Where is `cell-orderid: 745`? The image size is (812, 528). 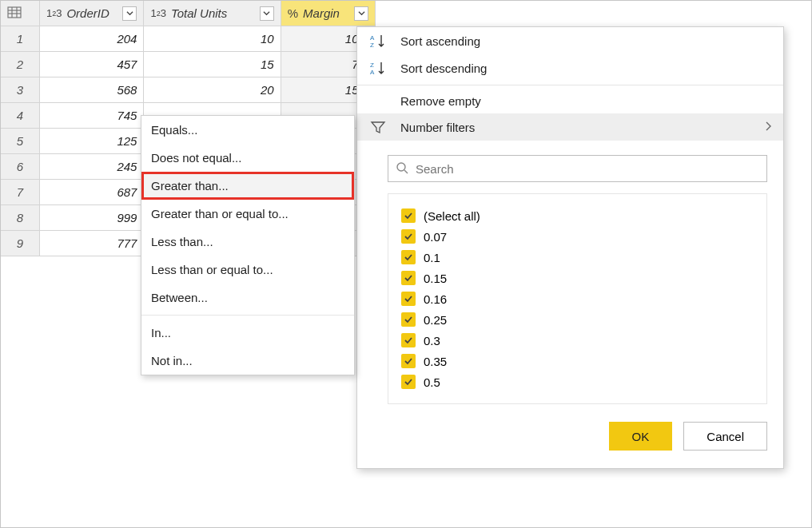 cell-orderid: 745 is located at coordinates (91, 116).